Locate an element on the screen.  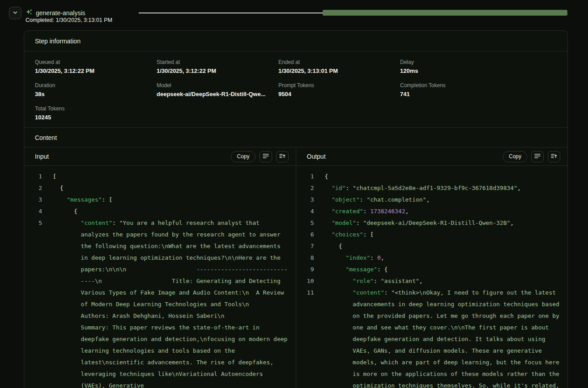
code-line: 4{ is located at coordinates (157, 211).